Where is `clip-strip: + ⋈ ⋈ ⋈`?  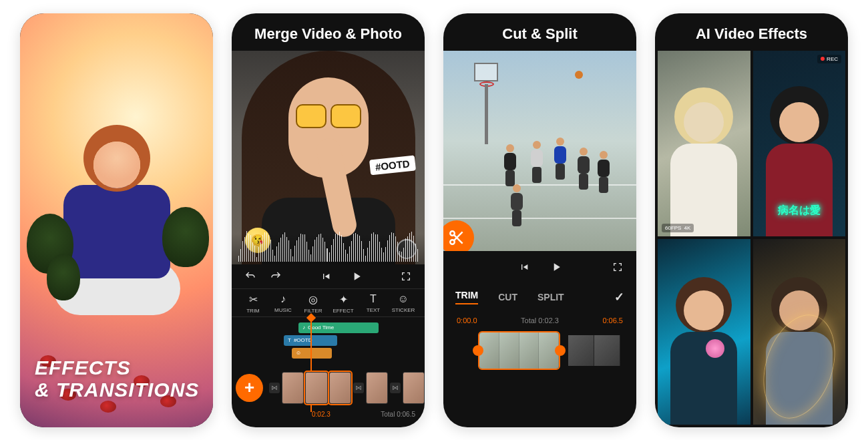 clip-strip: + ⋈ ⋈ ⋈ is located at coordinates (329, 388).